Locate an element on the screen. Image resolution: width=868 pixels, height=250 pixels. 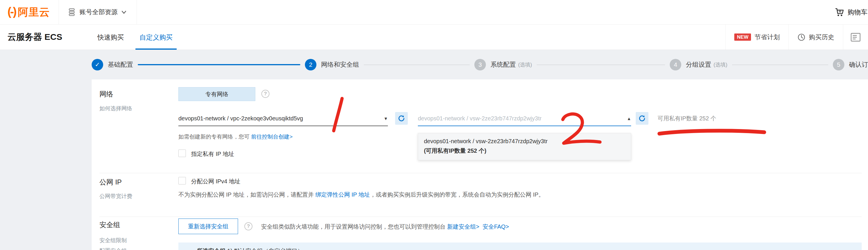
security-desc-prefix: 安全组类似防火墙功能，用于设置网络访问控制，您也可以到管理控制台 is located at coordinates (354, 227).